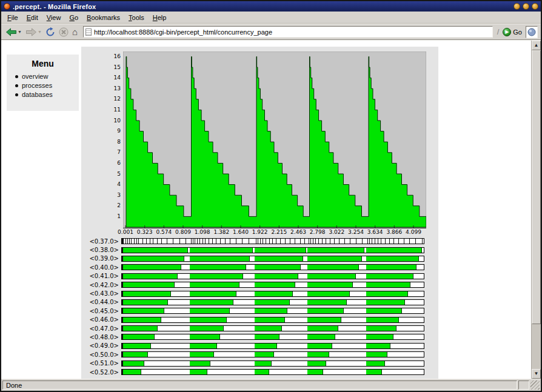  What do you see at coordinates (54, 18) in the screenshot?
I see `menu-view: View` at bounding box center [54, 18].